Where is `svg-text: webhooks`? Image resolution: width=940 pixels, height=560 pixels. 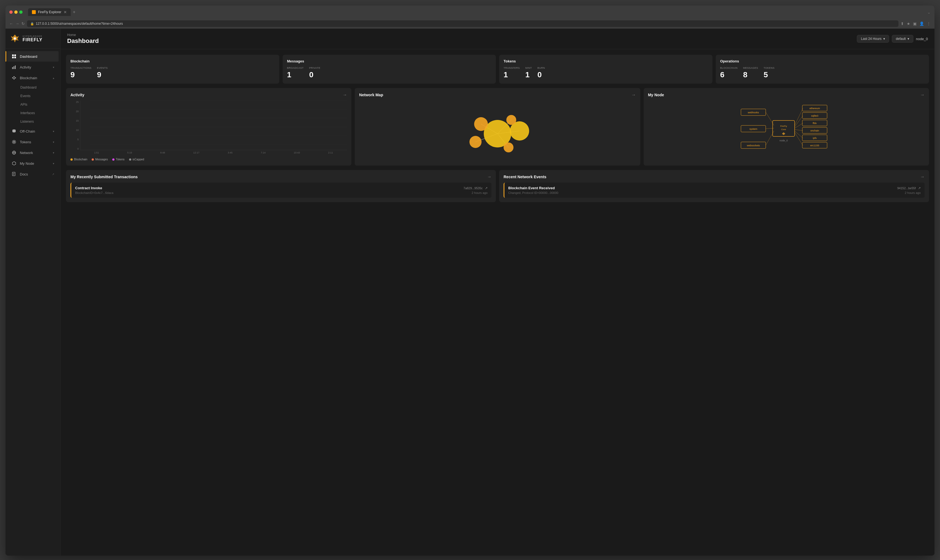 svg-text: webhooks is located at coordinates (753, 112).